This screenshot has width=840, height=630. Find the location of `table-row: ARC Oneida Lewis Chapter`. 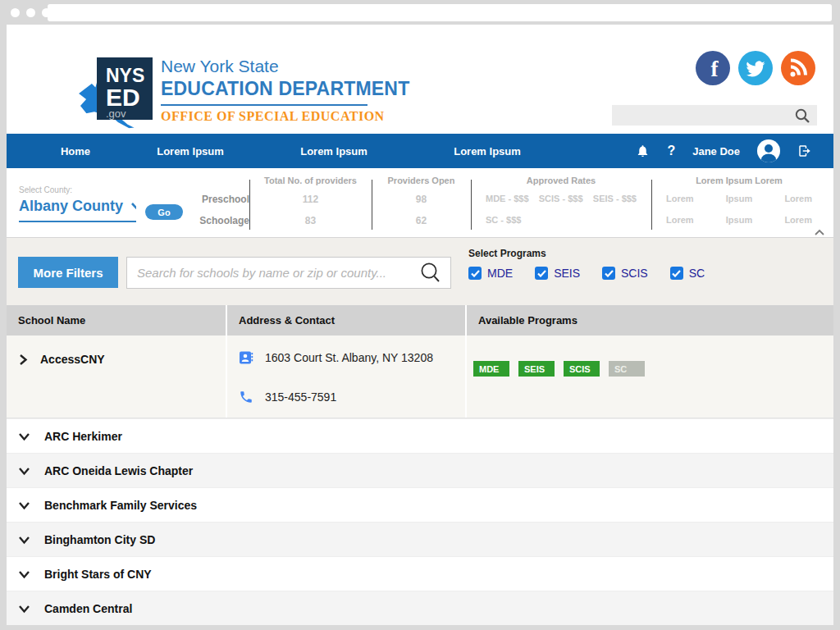

table-row: ARC Oneida Lewis Chapter is located at coordinates (420, 470).